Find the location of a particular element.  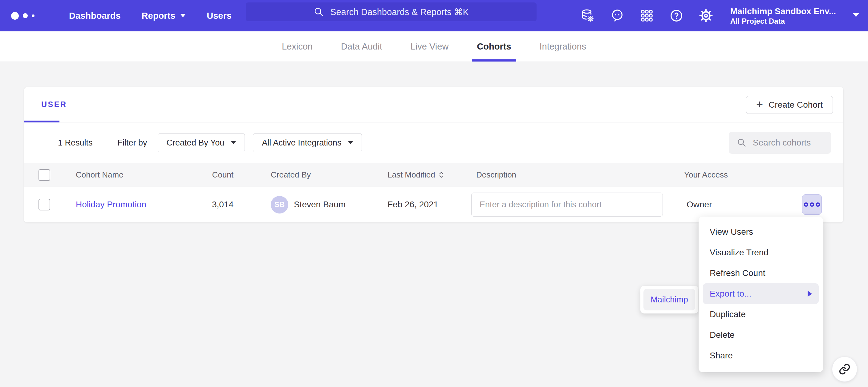

project-switcher: Mailchimp Sandbox Env... All Project Dat… is located at coordinates (783, 16).